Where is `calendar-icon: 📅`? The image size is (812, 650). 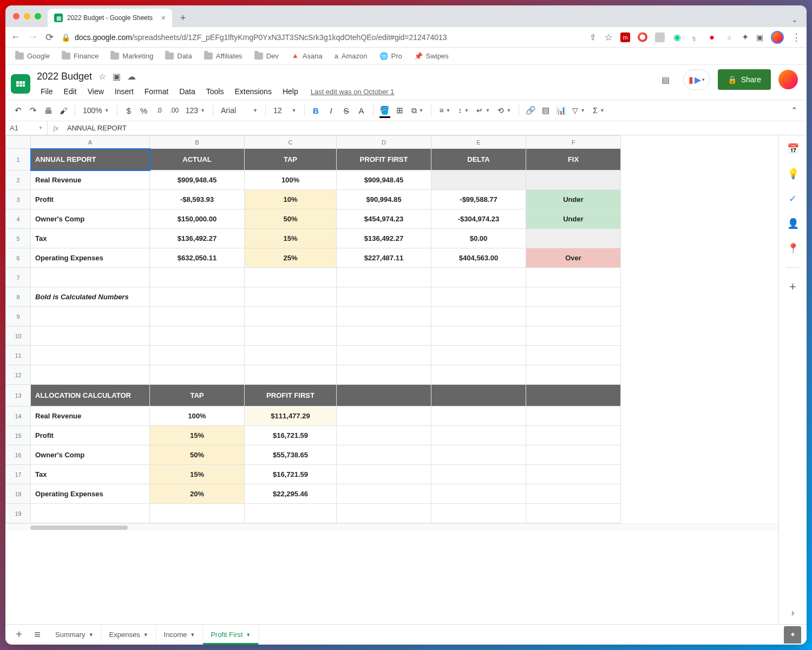 calendar-icon: 📅 is located at coordinates (793, 149).